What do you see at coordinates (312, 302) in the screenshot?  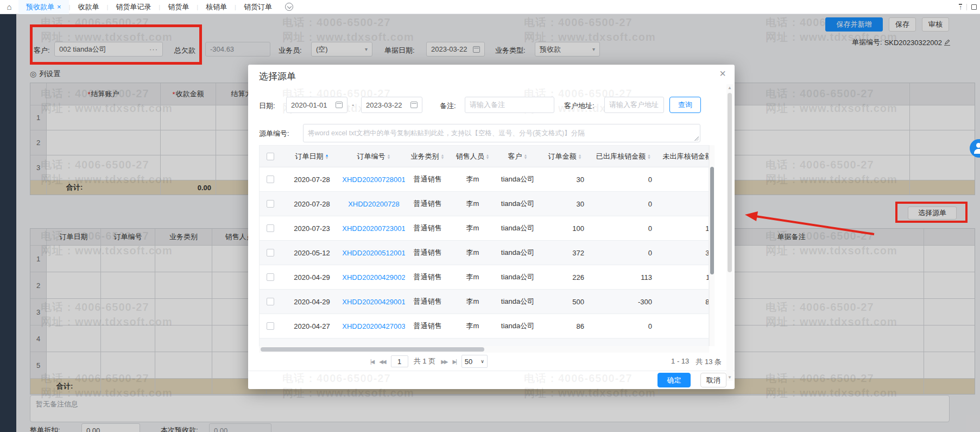 I see `order-date-cell: 2020-04-29` at bounding box center [312, 302].